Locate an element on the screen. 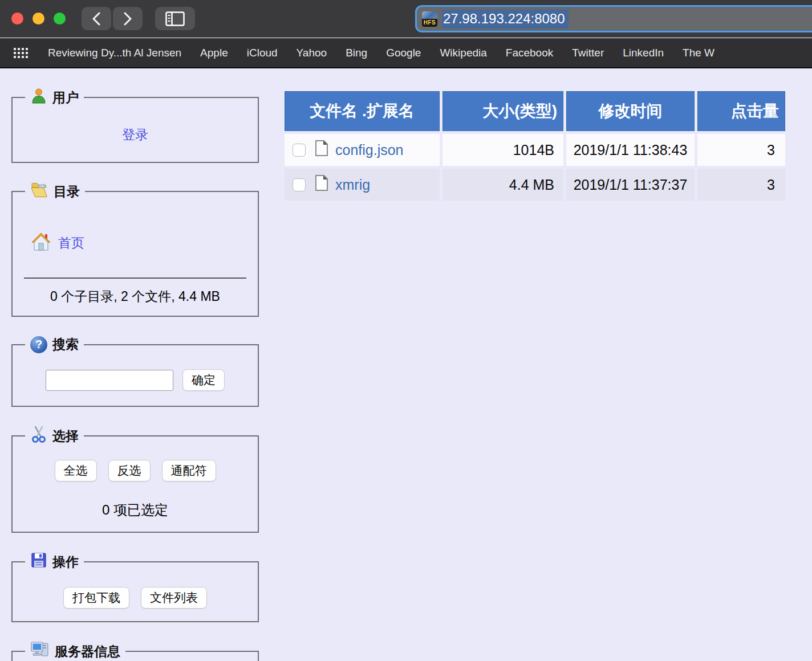 The height and width of the screenshot is (661, 812). bookmark-item: Twitter is located at coordinates (588, 53).